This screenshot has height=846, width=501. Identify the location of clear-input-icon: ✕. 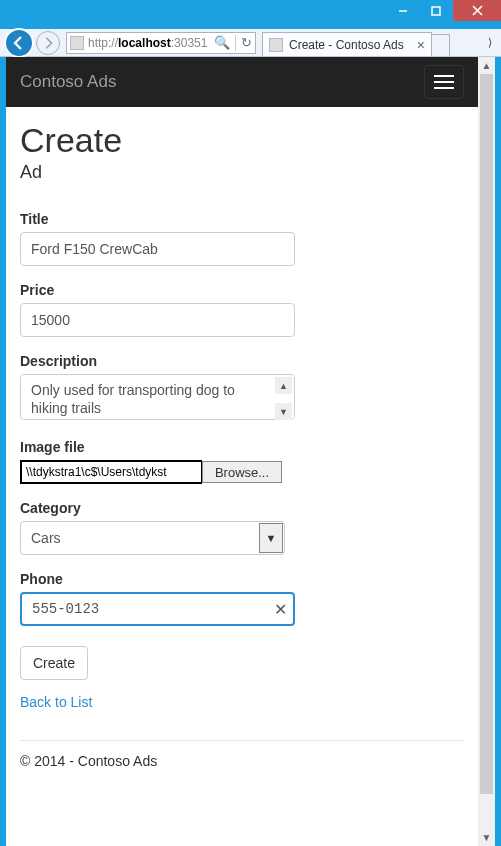
(280, 610).